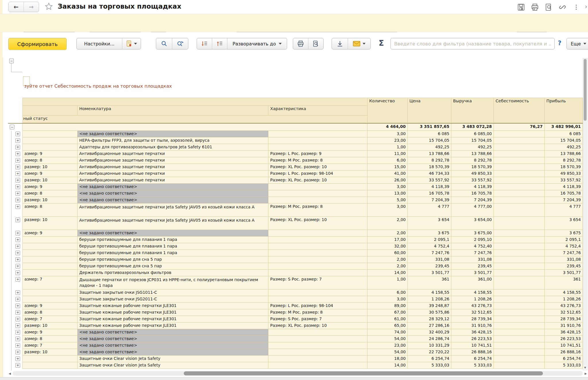 The width and height of the screenshot is (588, 380). What do you see at coordinates (430, 359) in the screenshot?
I see `cell-price: 6 254,74` at bounding box center [430, 359].